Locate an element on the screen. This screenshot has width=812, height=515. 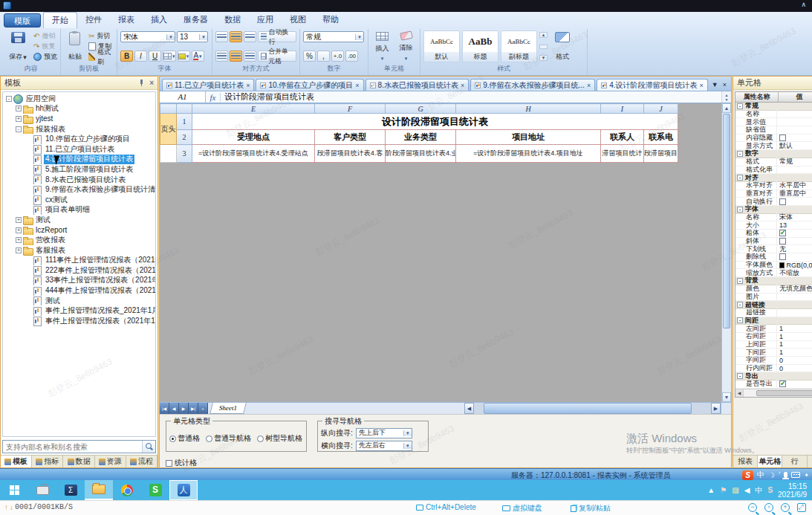
align-top-button is located at coordinates (221, 37).